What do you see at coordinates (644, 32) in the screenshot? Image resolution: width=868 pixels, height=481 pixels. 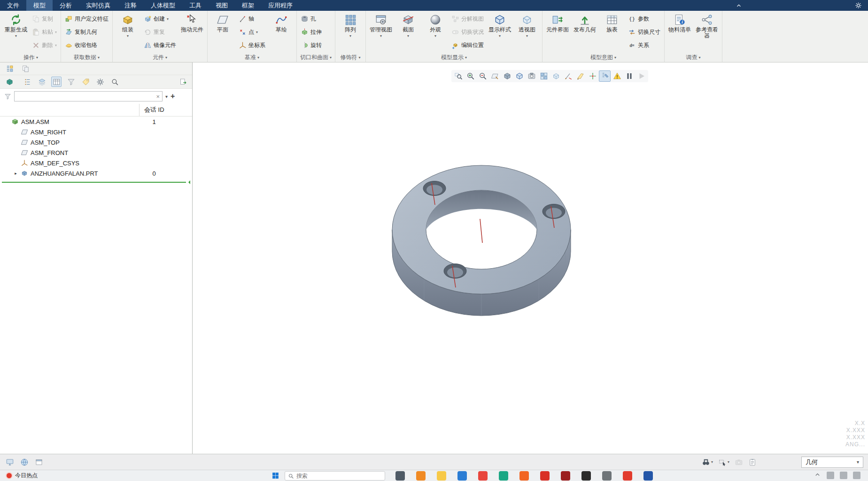 I see `switch-dimensions-button: 切换尺寸` at bounding box center [644, 32].